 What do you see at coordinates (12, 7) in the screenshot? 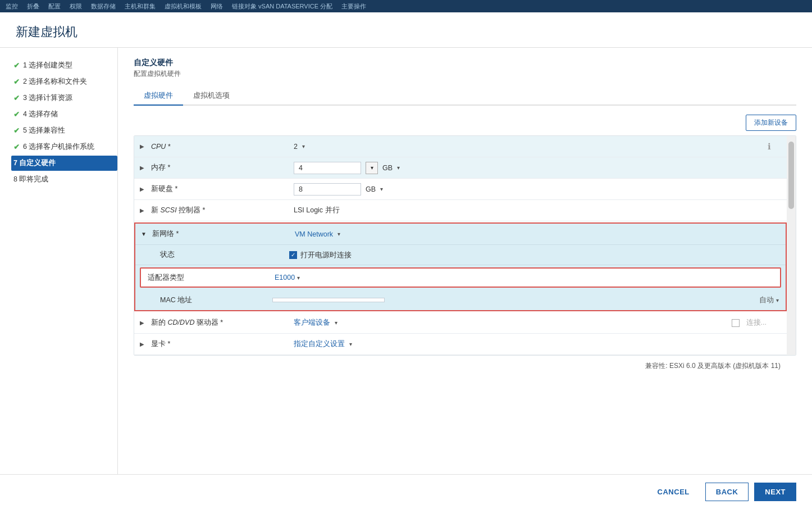
I see `nav-item-monitor: 监控` at bounding box center [12, 7].